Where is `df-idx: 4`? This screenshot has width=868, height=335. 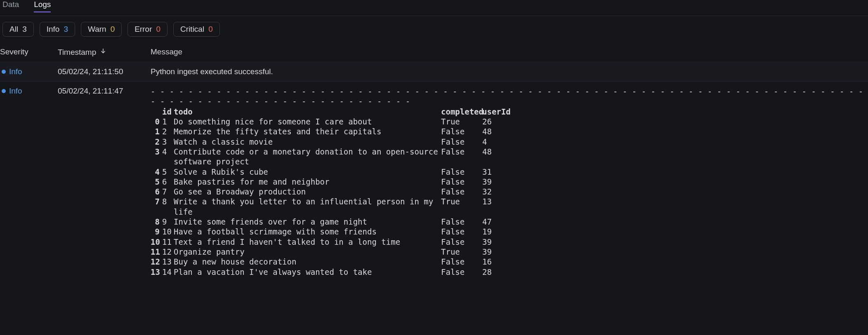
df-idx: 4 is located at coordinates (156, 172).